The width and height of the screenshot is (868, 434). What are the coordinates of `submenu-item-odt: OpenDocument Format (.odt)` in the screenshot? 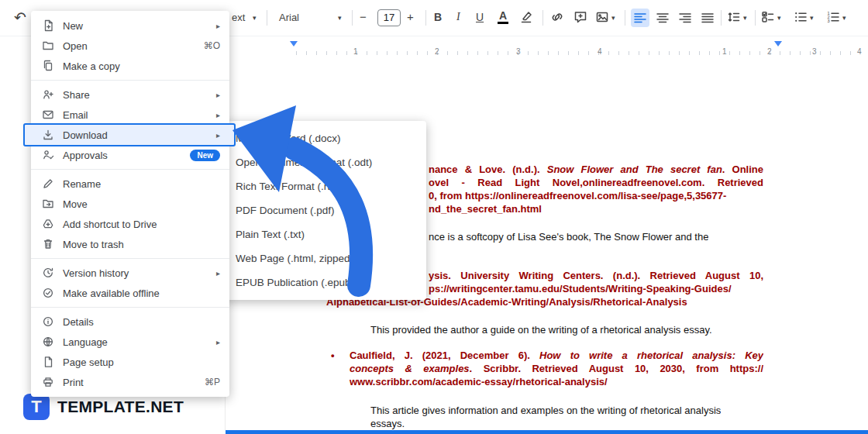 It's located at (325, 163).